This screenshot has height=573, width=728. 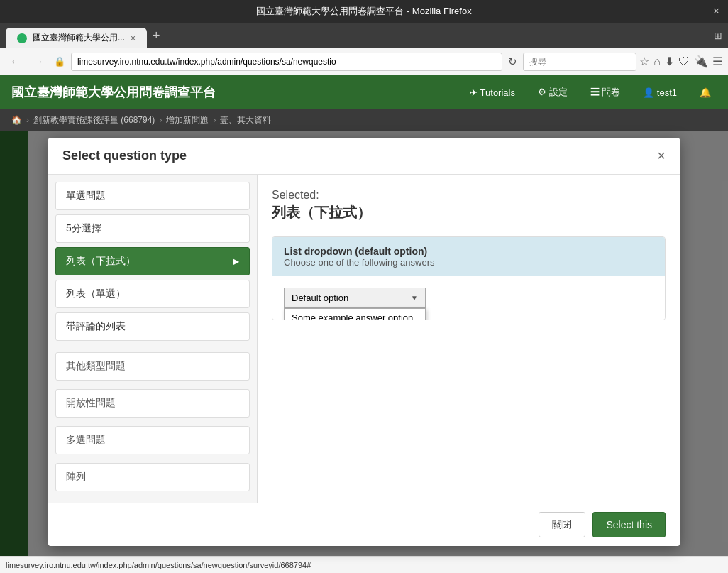 I want to click on new-tab-button: +, so click(x=156, y=36).